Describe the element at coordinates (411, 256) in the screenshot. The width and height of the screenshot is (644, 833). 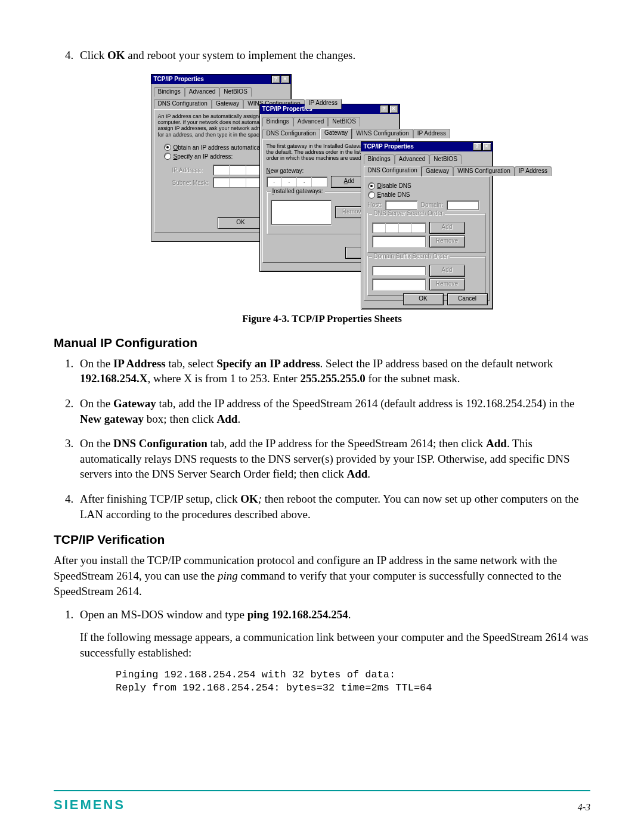
I see `label-suffix-order: Domain Suffix Search Order` at that location.